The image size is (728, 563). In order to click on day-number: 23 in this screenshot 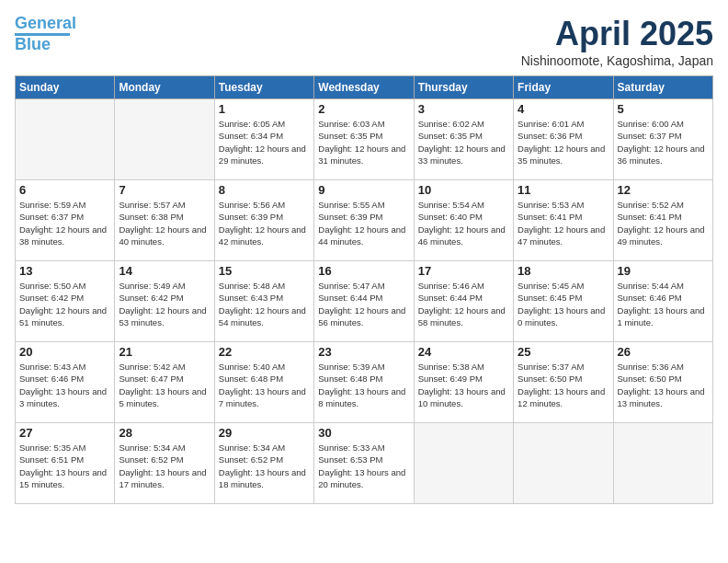, I will do `click(364, 351)`.